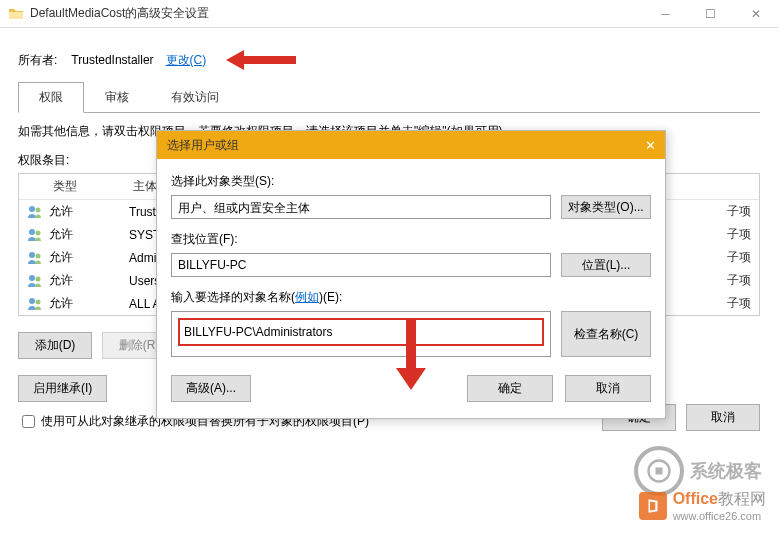  Describe the element at coordinates (710, 14) in the screenshot. I see `maximize-button: ☐` at that location.